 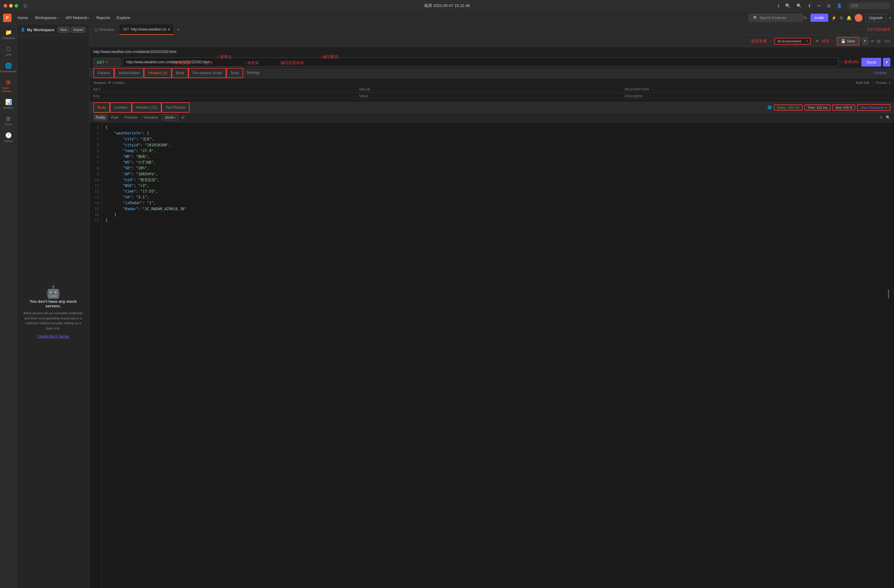 What do you see at coordinates (124, 18) in the screenshot?
I see `menu-explore: Explore` at bounding box center [124, 18].